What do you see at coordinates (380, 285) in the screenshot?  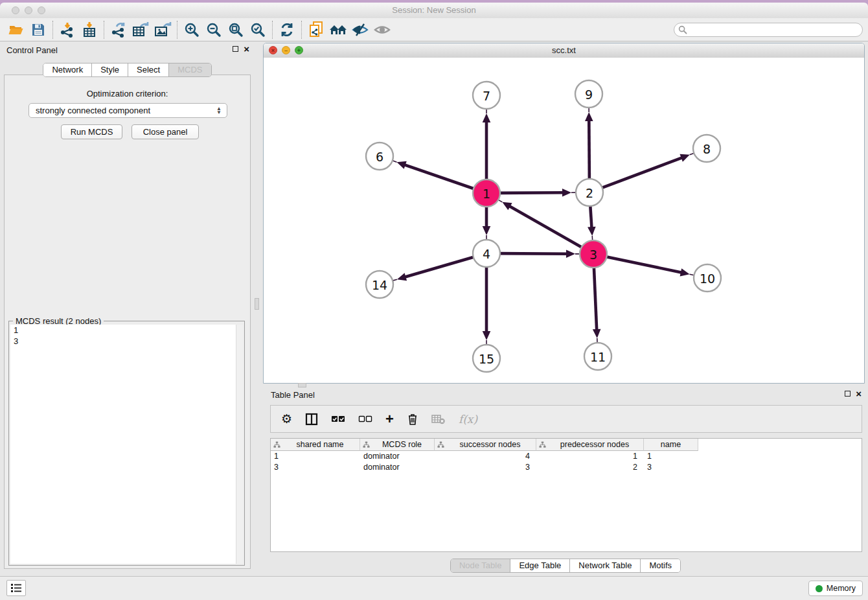 I see `svg-text: 14` at bounding box center [380, 285].